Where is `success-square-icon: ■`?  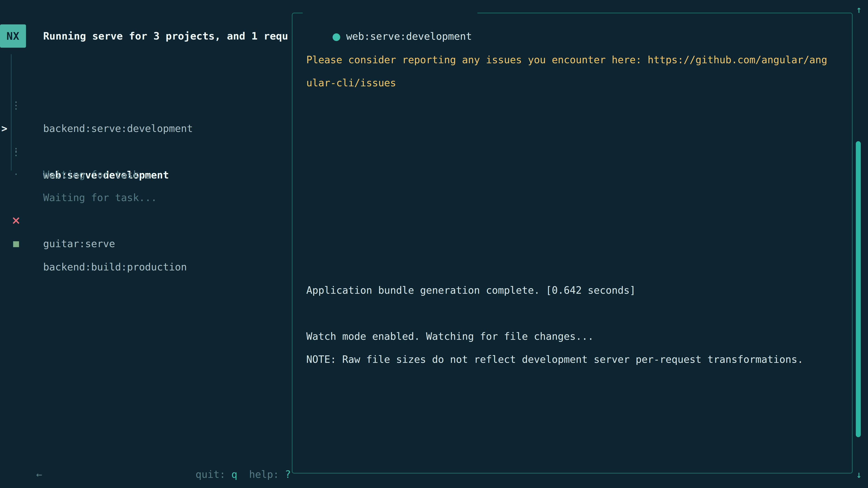
success-square-icon: ■ is located at coordinates (16, 244).